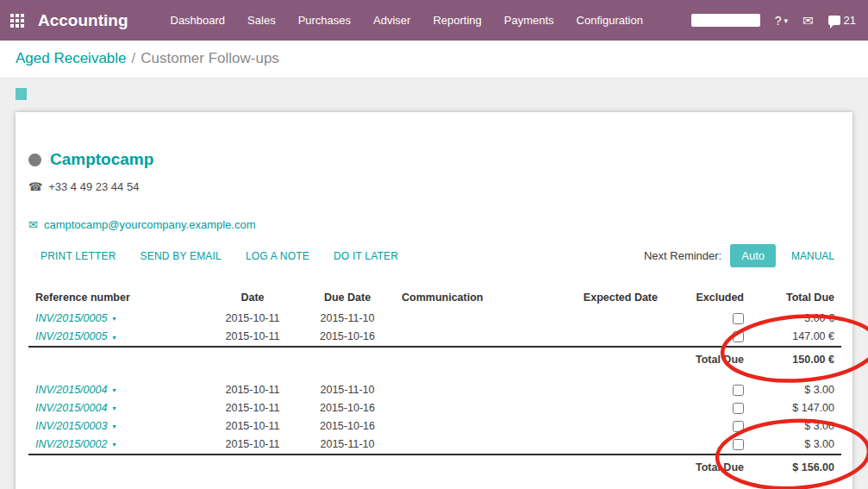 Image resolution: width=868 pixels, height=489 pixels. What do you see at coordinates (434, 319) in the screenshot?
I see `table-row: INV/2015/0005▾ 2015-10-11 2015-11-10 3.0…` at bounding box center [434, 319].